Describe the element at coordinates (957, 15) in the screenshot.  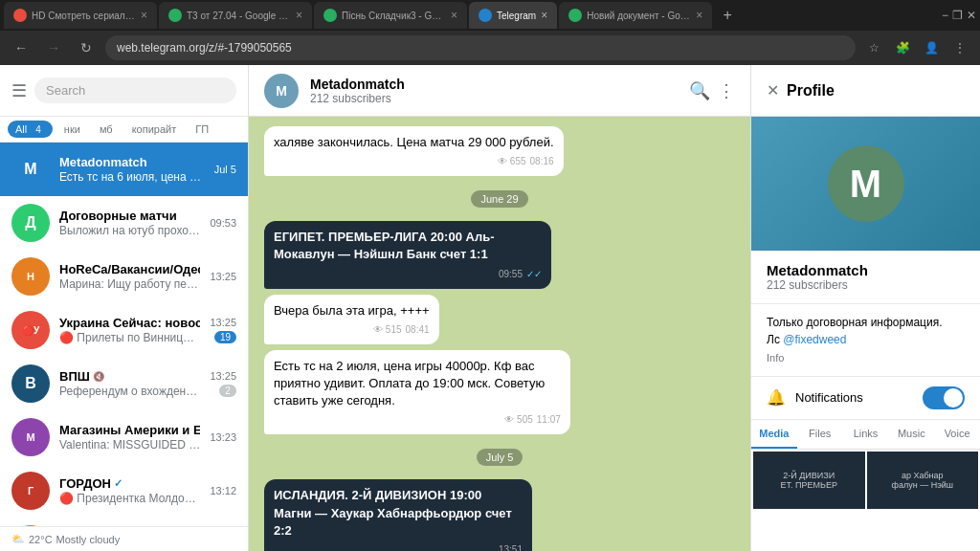
I see `maximize-button: ❐` at that location.